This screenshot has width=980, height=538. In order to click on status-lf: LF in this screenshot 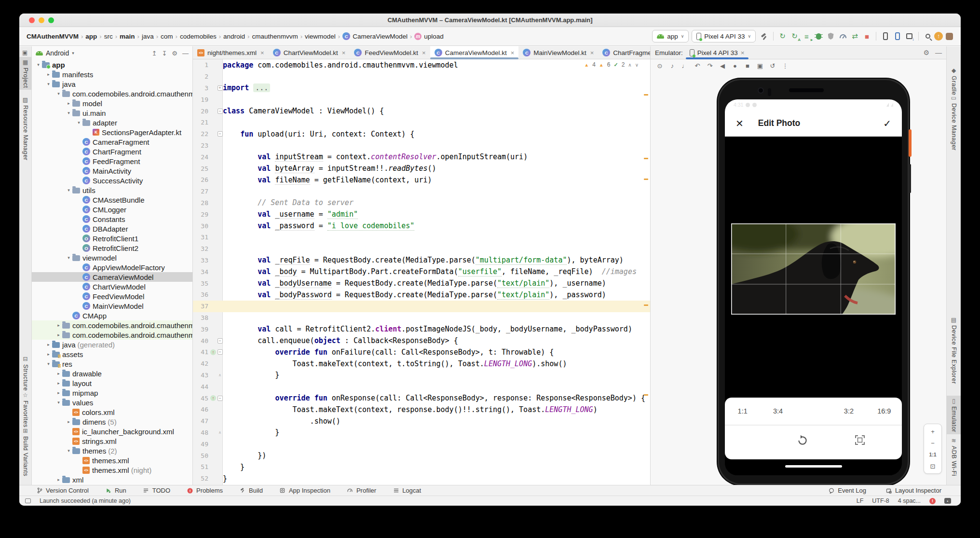, I will do `click(860, 501)`.